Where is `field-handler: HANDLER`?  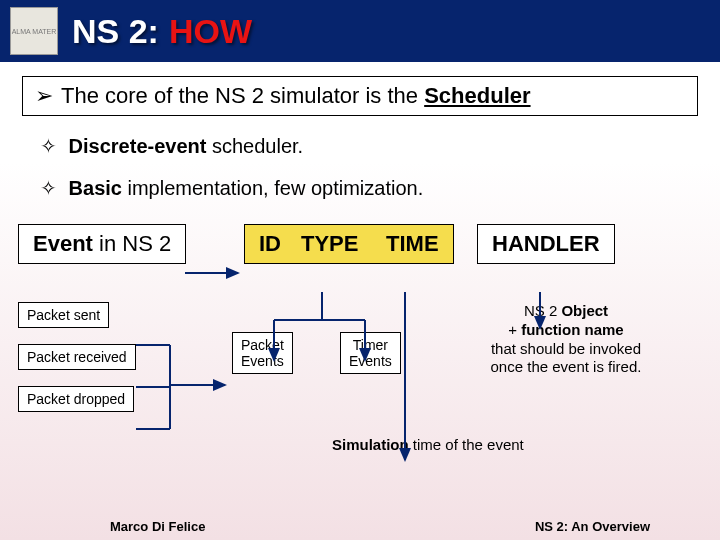
field-handler: HANDLER is located at coordinates (546, 244).